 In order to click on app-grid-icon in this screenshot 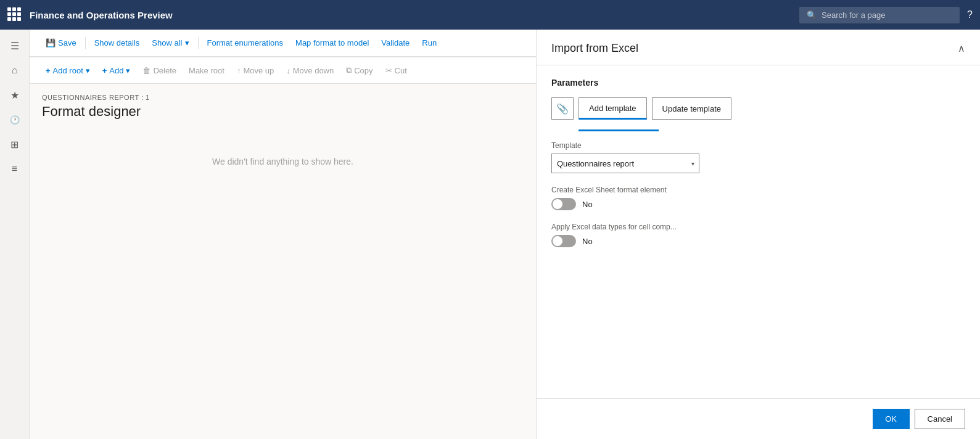, I will do `click(15, 15)`.